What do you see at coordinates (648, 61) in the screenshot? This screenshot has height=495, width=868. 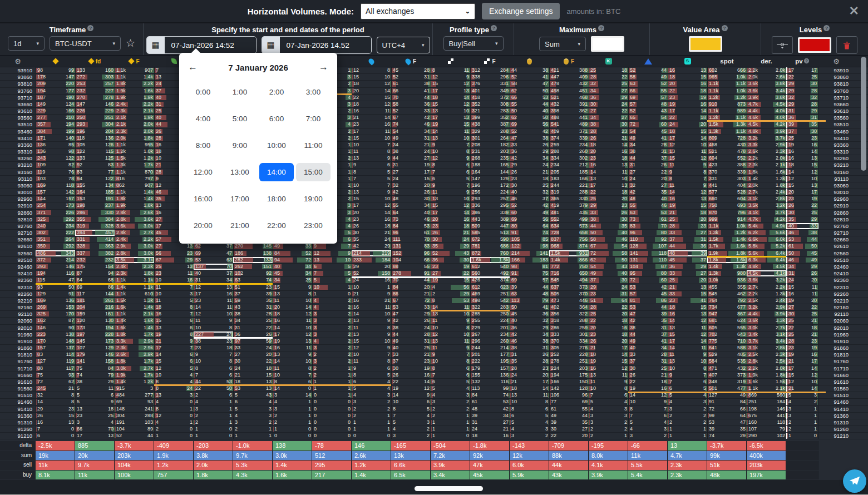 I see `mexc-column-header` at bounding box center [648, 61].